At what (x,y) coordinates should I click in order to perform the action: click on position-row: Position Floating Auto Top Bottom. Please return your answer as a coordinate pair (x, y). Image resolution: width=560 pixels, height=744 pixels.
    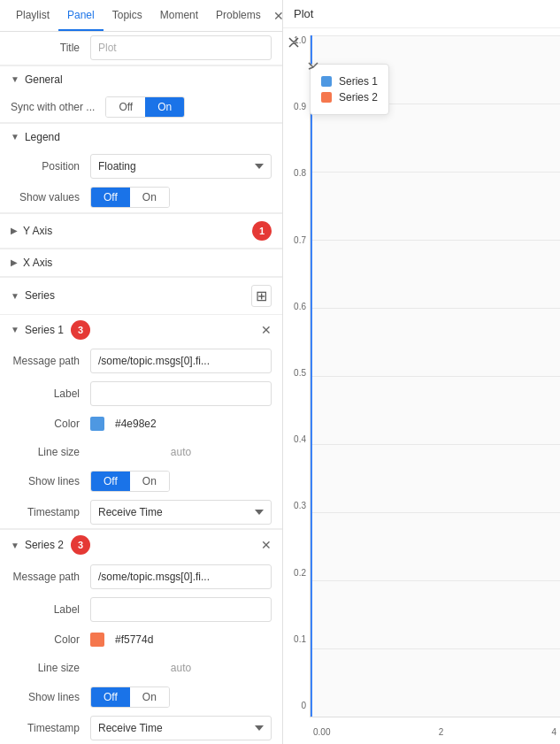
    Looking at the image, I should click on (142, 166).